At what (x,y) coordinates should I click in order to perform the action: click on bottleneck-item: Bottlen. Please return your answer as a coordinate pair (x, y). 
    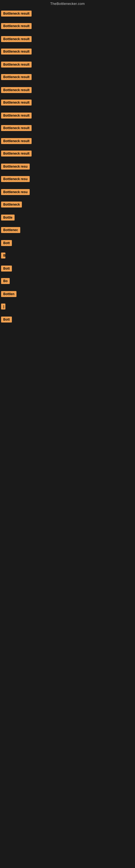
    Looking at the image, I should click on (68, 292).